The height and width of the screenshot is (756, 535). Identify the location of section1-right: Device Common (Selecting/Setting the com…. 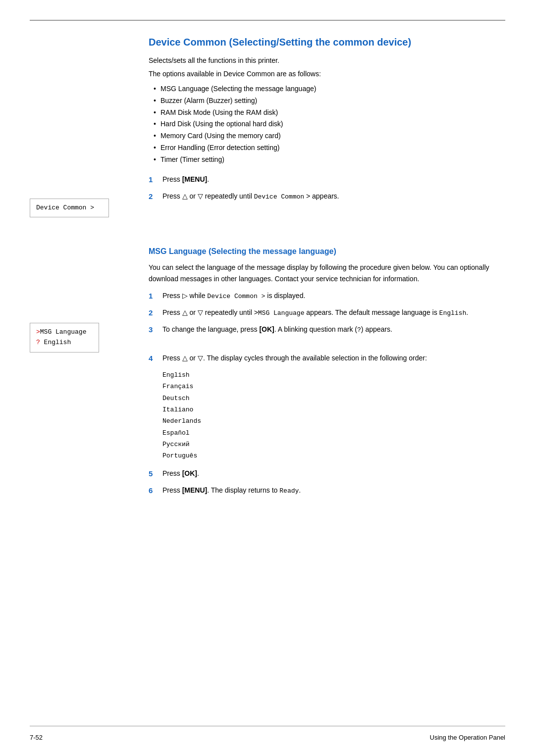
(322, 105).